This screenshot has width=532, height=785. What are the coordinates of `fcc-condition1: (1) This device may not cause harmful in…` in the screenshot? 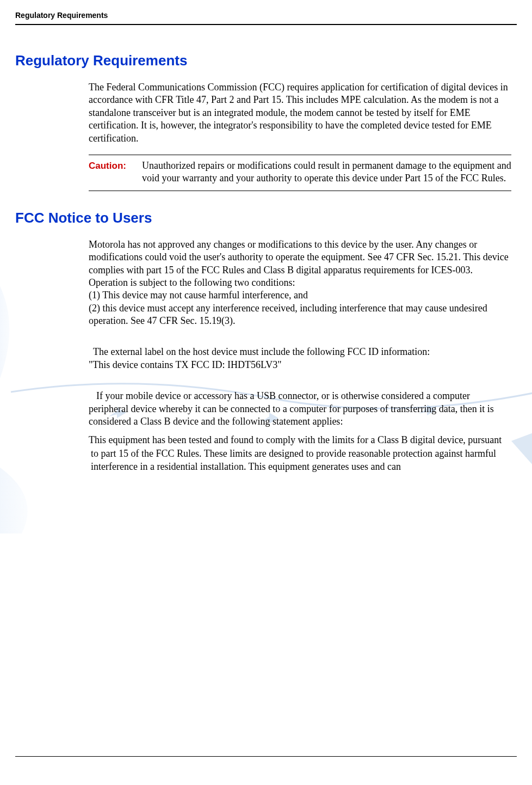 It's located at (300, 295).